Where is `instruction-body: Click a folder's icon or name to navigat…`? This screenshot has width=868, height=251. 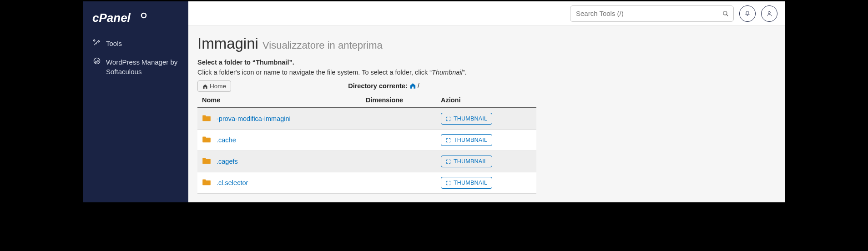 instruction-body: Click a folder's icon or name to navigat… is located at coordinates (491, 72).